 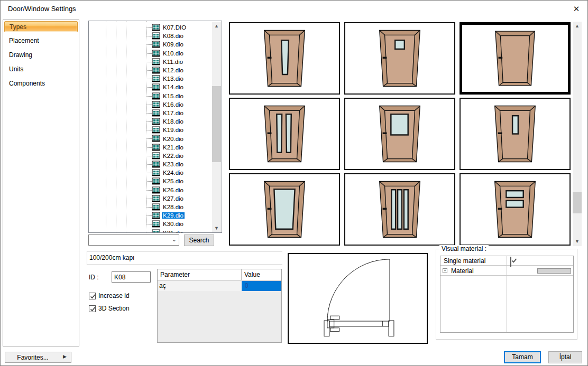 What do you see at coordinates (150, 190) in the screenshot?
I see `tree-item: K26.dio` at bounding box center [150, 190].